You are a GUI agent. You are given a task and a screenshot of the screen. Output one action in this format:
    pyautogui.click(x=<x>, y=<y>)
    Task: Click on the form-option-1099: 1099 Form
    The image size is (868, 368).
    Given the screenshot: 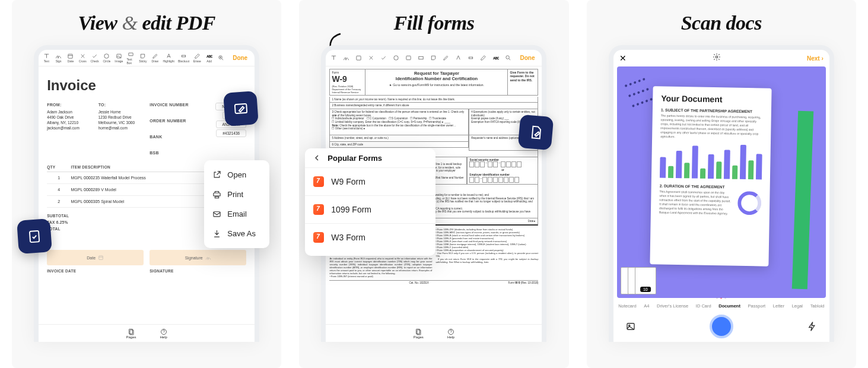 What is the action you would take?
    pyautogui.click(x=370, y=209)
    